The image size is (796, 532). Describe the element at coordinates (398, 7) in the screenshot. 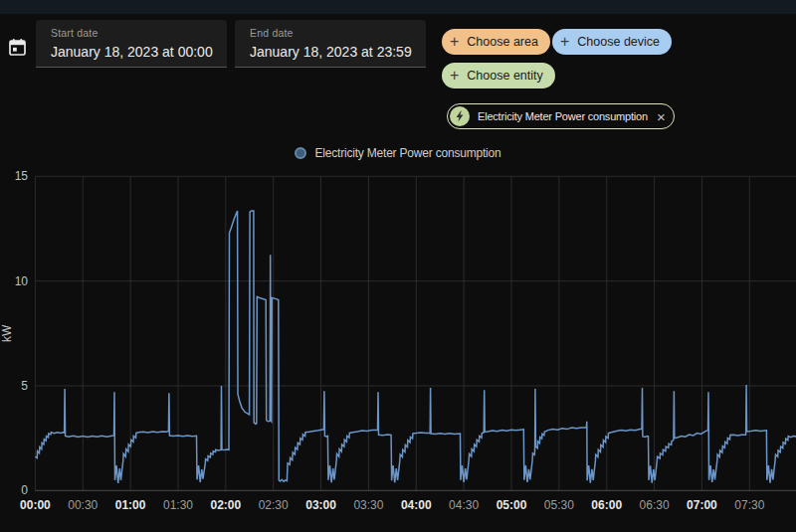

I see `top-strip` at that location.